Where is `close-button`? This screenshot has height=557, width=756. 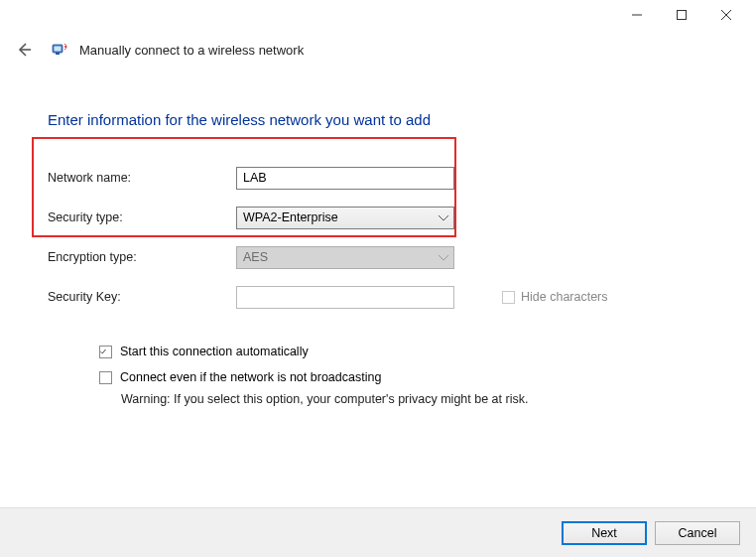
close-button is located at coordinates (726, 15).